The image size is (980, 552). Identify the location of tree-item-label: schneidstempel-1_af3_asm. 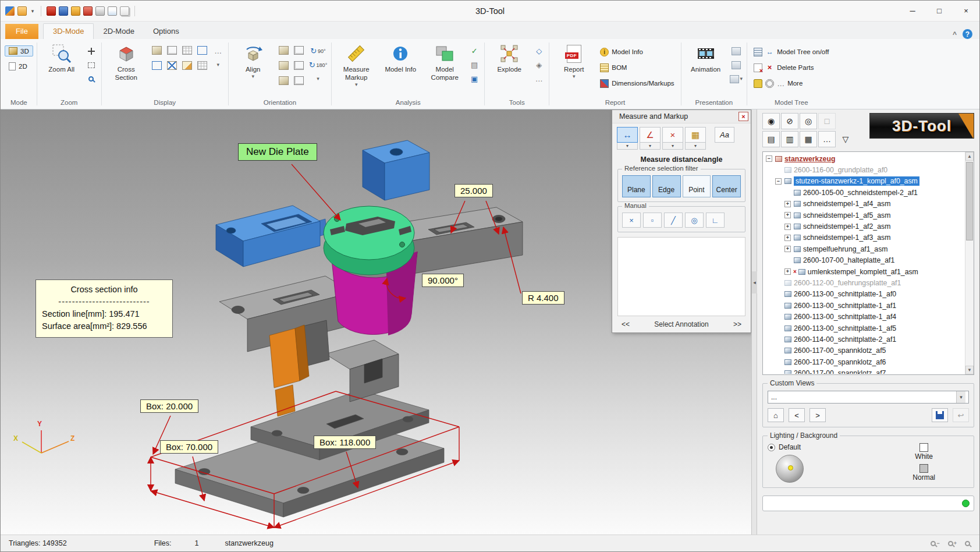
(847, 238).